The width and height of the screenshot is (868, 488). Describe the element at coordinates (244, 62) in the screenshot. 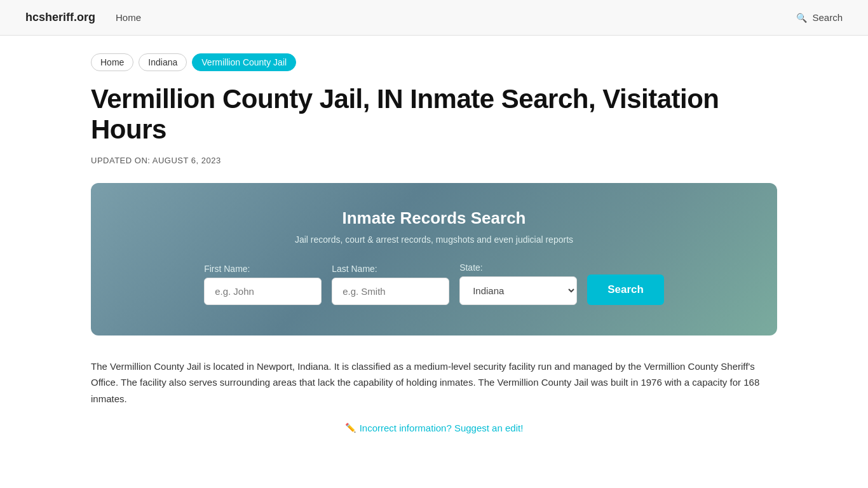

I see `breadcrumb-vermillion: Vermillion County Jail` at that location.